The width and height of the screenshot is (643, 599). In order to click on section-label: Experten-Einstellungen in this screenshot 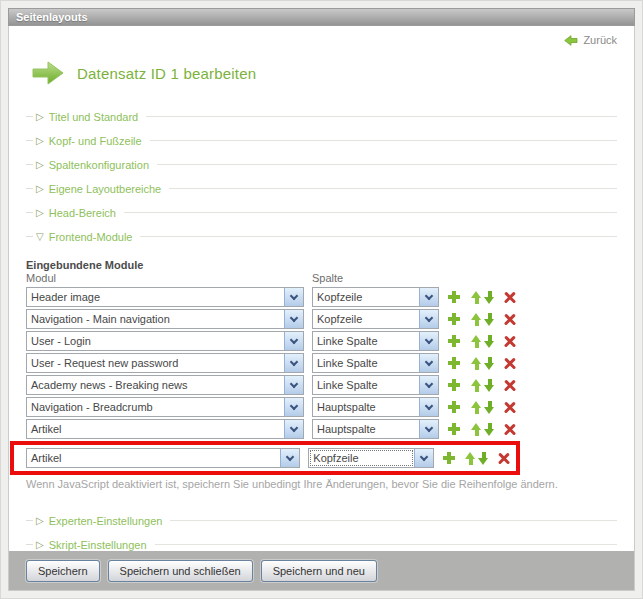, I will do `click(106, 521)`.